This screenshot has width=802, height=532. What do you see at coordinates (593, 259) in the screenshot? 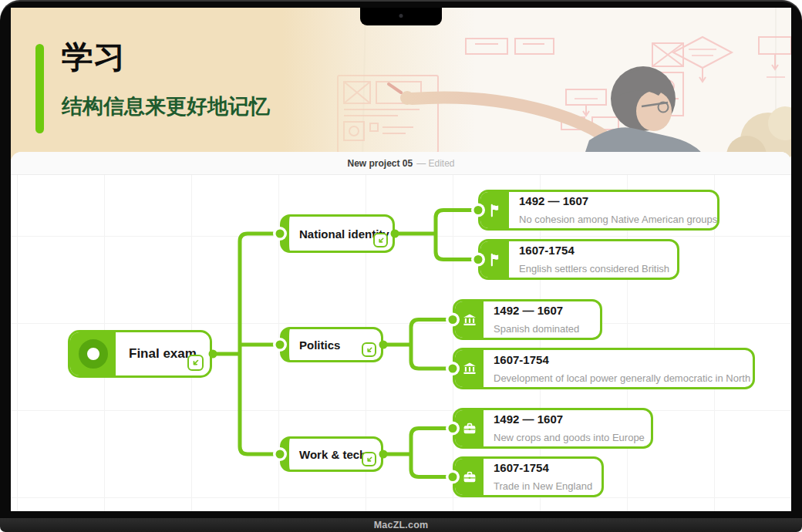
I see `leaf-body: 1607-1754 English settlers considered Br…` at bounding box center [593, 259].